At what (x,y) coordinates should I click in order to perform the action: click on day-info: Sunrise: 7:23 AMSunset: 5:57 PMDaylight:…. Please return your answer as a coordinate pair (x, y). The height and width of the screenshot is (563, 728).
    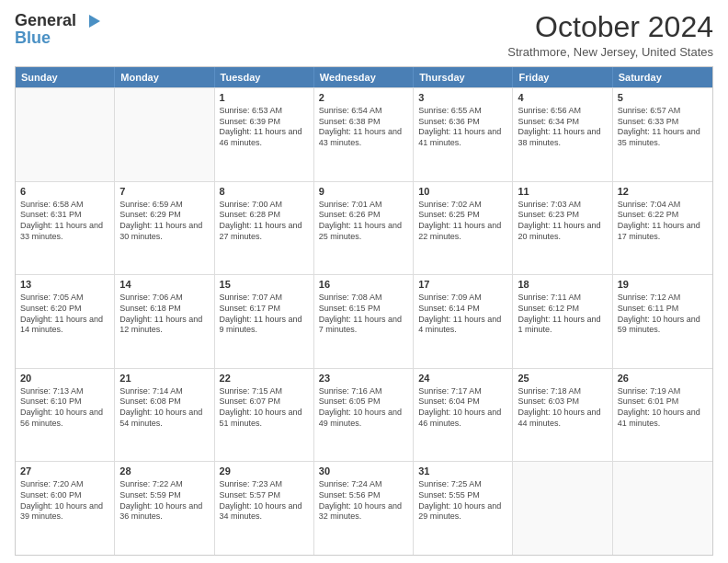
    Looking at the image, I should click on (265, 500).